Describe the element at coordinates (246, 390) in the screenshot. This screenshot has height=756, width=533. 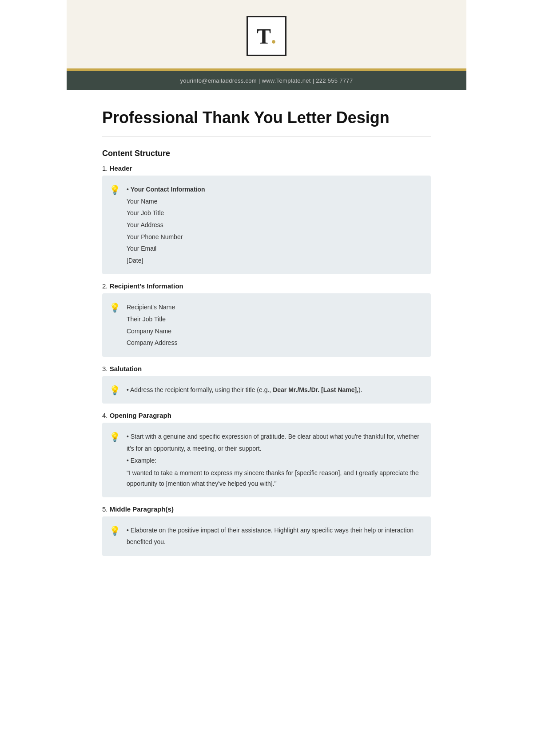
I see `salutation-text: Address the recipient formally, using th…` at that location.